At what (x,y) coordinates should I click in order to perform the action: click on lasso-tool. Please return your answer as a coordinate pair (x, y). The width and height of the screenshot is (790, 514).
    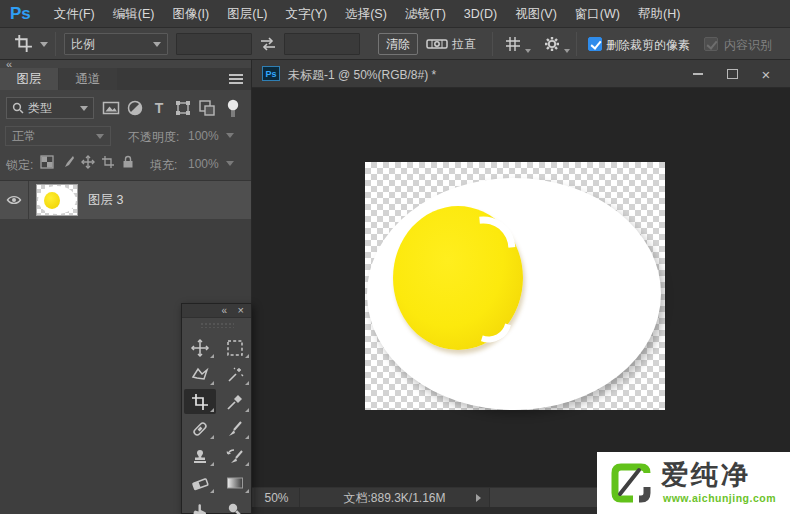
    Looking at the image, I should click on (200, 374).